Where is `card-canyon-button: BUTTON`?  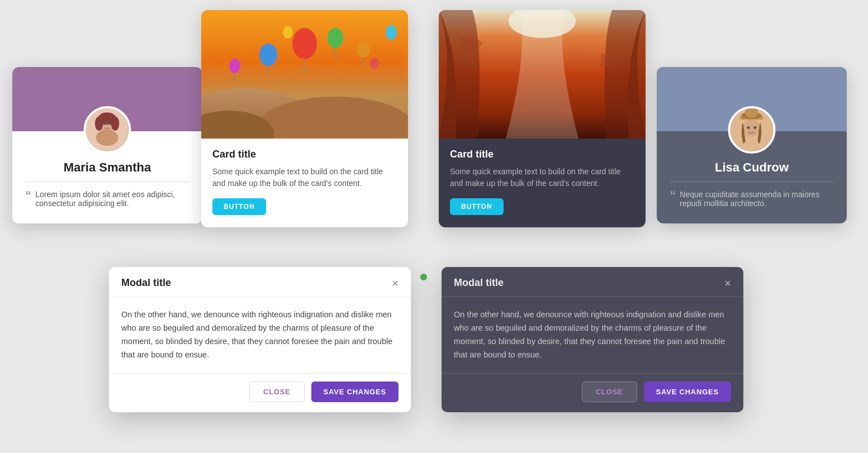
card-canyon-button: BUTTON is located at coordinates (477, 207).